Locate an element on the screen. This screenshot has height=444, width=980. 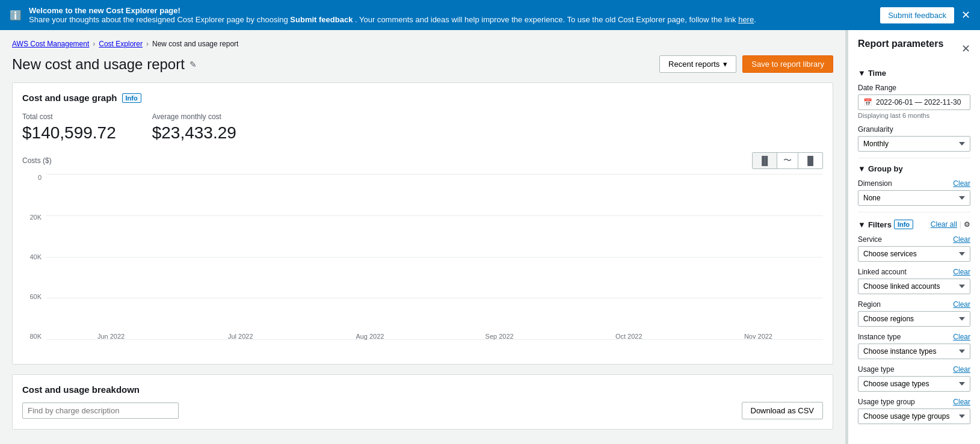
bar-group-oct: Oct 2022 is located at coordinates (629, 335).